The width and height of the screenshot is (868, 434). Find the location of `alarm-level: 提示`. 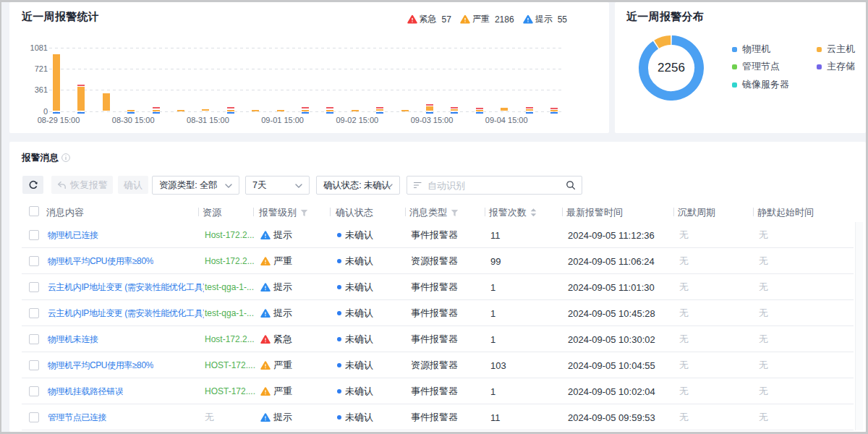

alarm-level: 提示 is located at coordinates (283, 313).